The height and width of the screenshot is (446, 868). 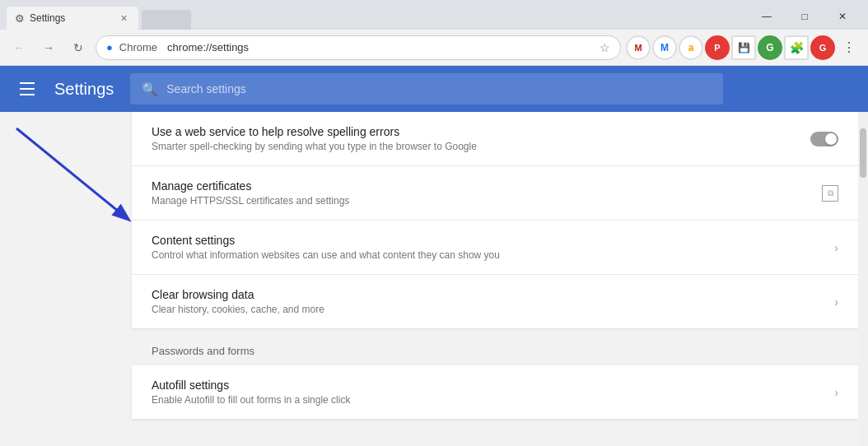 I want to click on address-bar: ● Chrome chrome://settings ☆, so click(x=358, y=48).